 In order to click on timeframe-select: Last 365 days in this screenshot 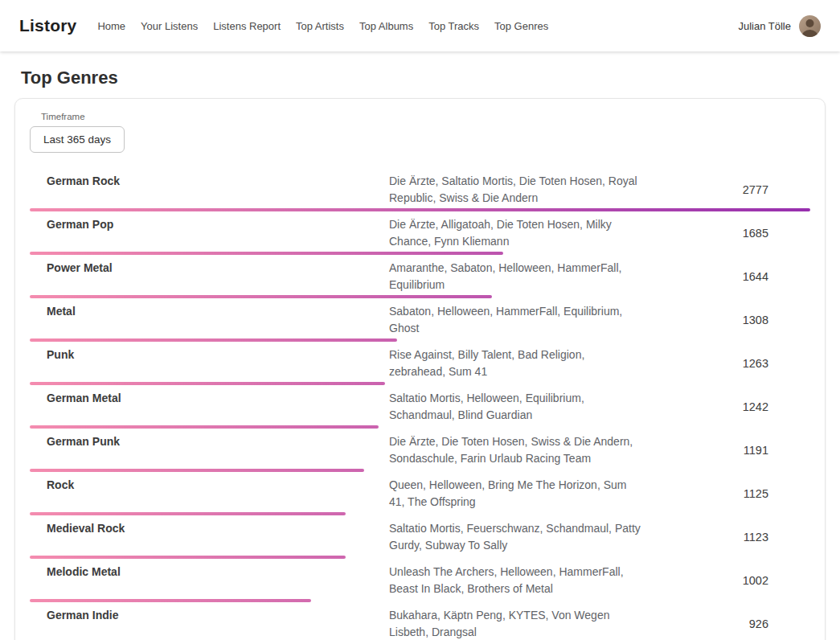, I will do `click(77, 140)`.